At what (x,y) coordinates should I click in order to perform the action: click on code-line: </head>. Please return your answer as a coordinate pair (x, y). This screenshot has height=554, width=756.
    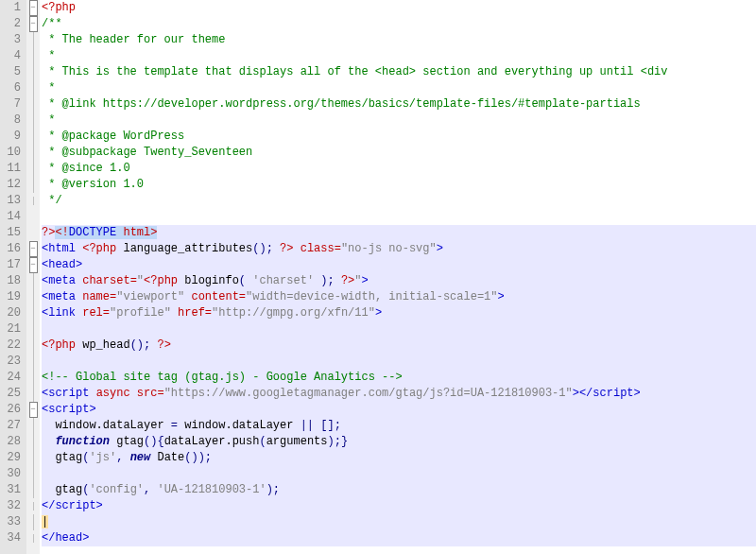
    Looking at the image, I should click on (399, 539).